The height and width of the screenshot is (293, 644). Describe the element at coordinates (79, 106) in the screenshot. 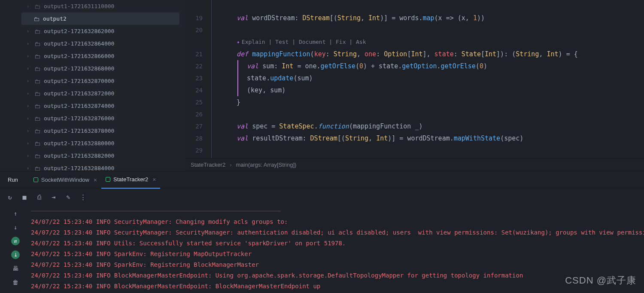

I see `tree-item-label: output2-1721632874000` at that location.